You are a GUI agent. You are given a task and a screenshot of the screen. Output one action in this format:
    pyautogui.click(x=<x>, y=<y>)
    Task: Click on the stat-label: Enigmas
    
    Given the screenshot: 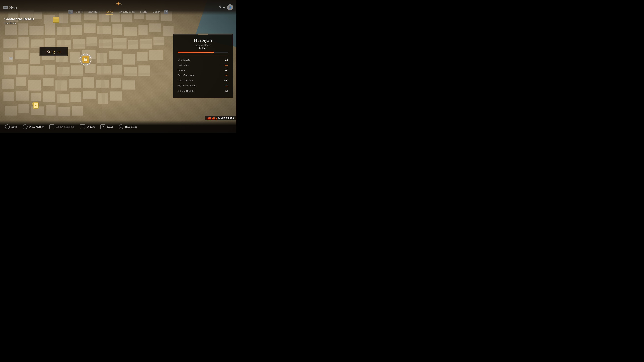 What is the action you would take?
    pyautogui.click(x=182, y=70)
    